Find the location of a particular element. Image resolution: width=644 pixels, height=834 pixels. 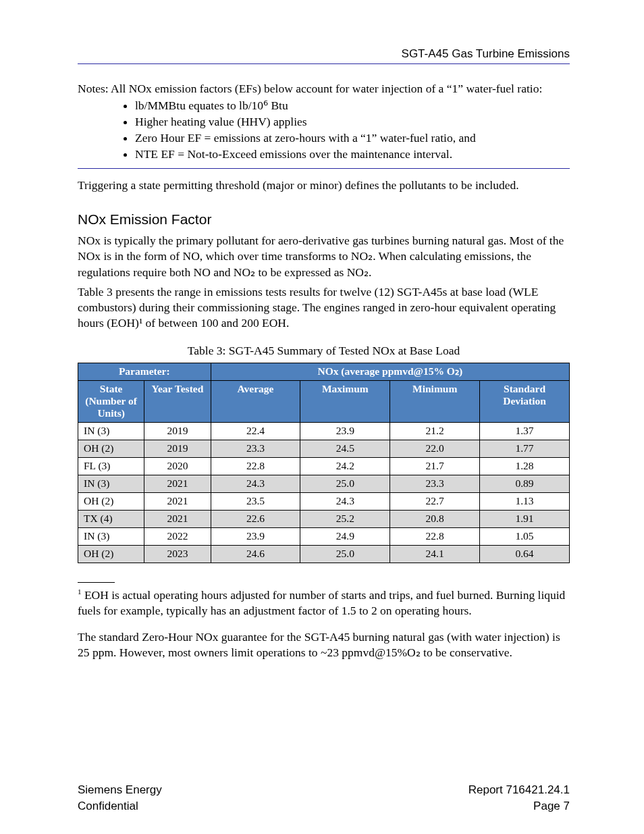

footer-page: Page 7 is located at coordinates (552, 806).